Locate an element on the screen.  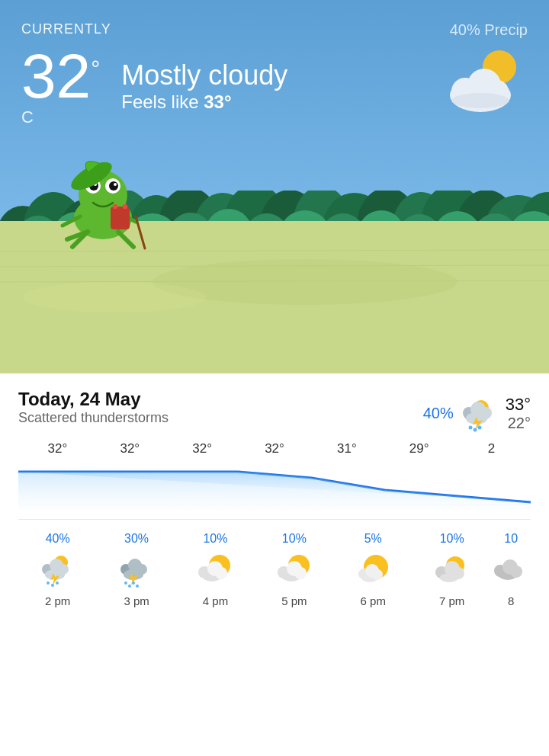
today-date: Today, 24 May is located at coordinates (93, 399).